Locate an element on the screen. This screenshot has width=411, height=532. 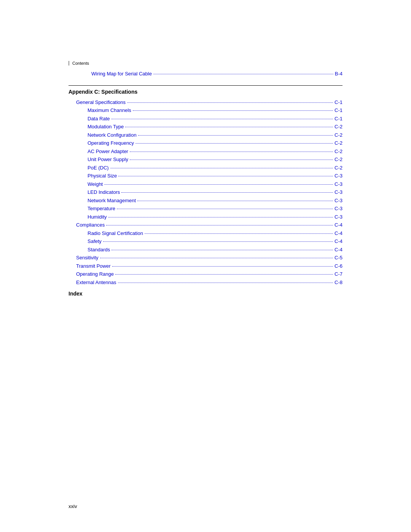
toc-title: Maximum Channels is located at coordinates (110, 110).